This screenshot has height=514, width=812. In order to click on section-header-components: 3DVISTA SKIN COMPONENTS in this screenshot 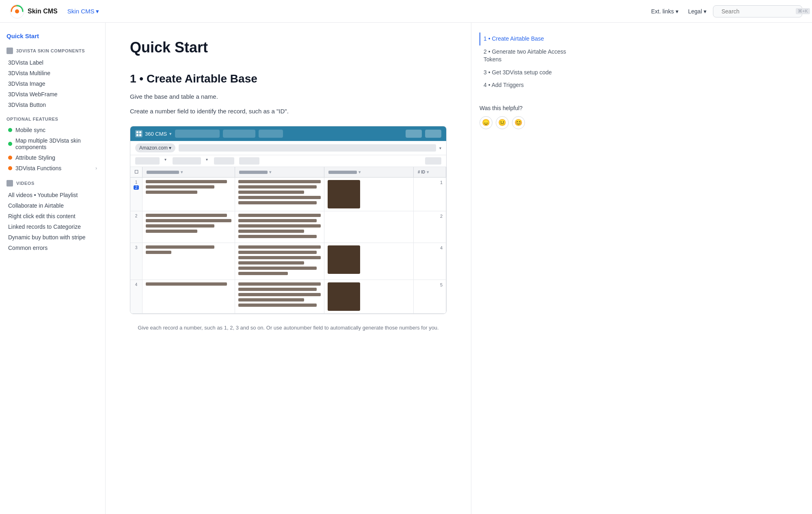, I will do `click(53, 51)`.